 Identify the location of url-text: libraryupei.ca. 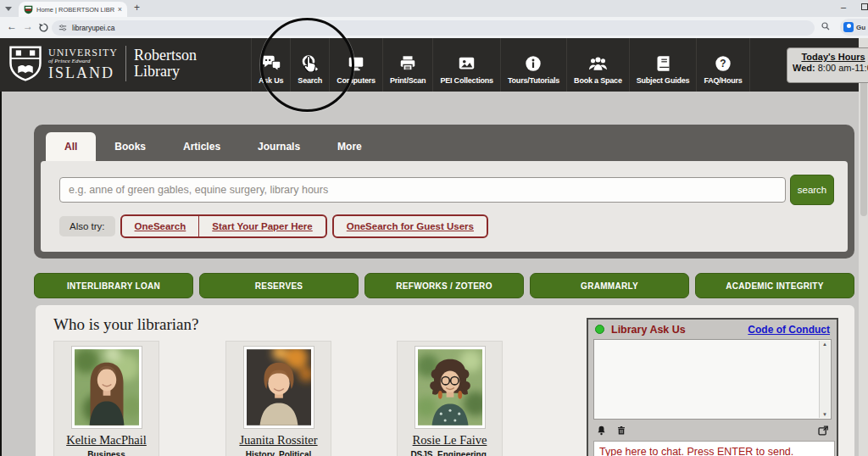
(93, 28).